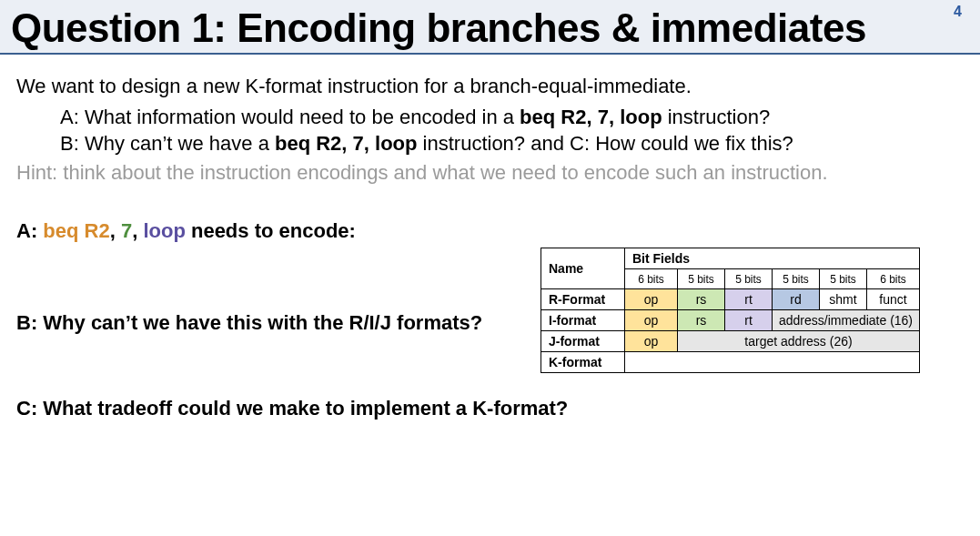  Describe the element at coordinates (490, 28) in the screenshot. I see `slide-title: Question 1: Encoding branches & immediat…` at that location.